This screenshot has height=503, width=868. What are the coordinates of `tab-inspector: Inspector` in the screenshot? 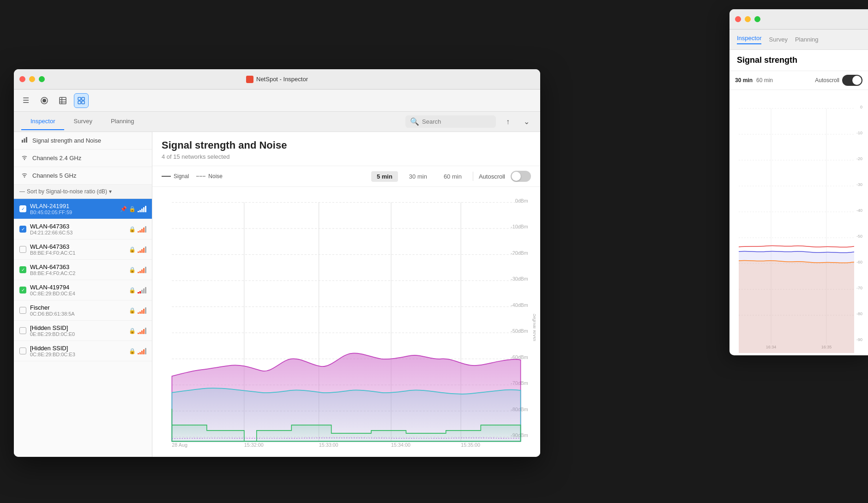 It's located at (42, 122).